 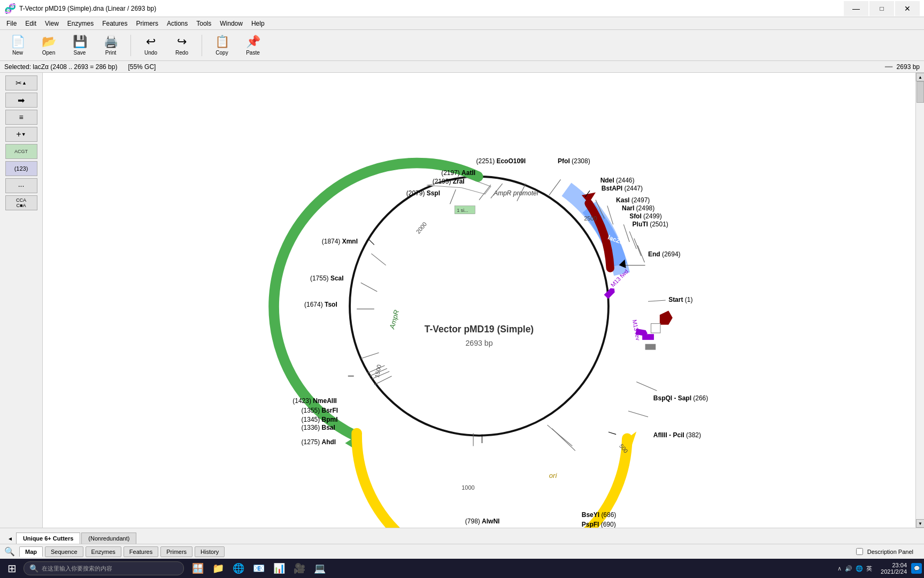 What do you see at coordinates (553, 475) in the screenshot?
I see `svg-text: ori` at bounding box center [553, 475].